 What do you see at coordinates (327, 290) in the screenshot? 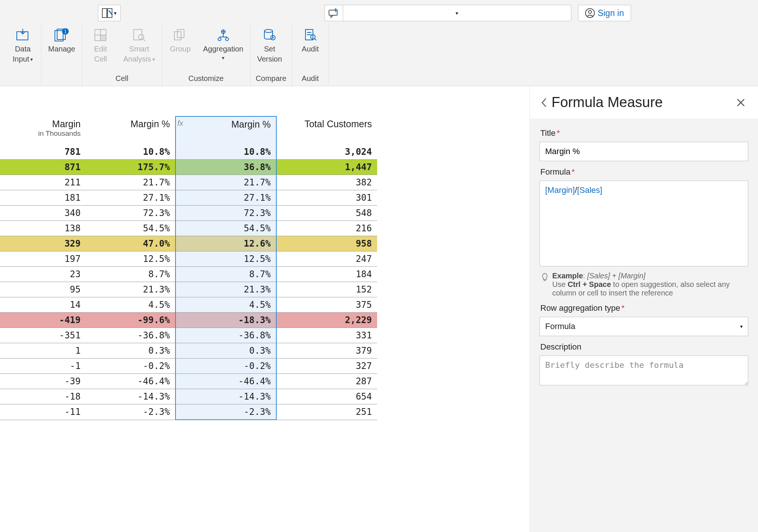
I see `table-cell: 152` at bounding box center [327, 290].